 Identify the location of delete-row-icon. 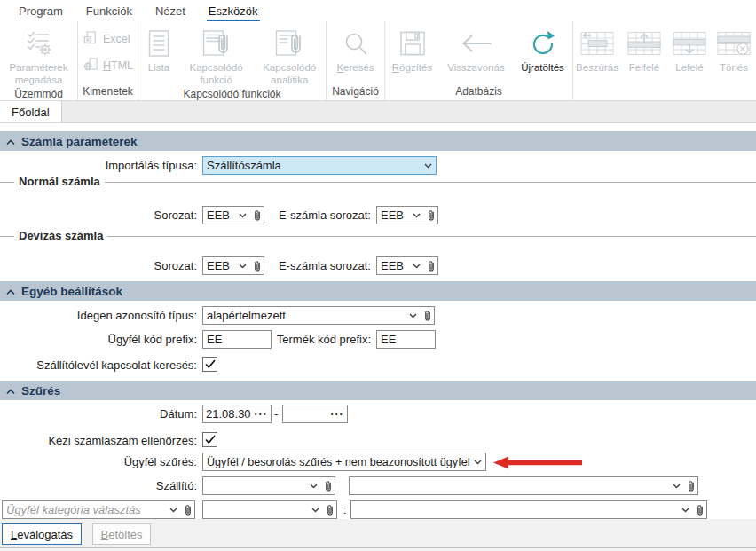
(734, 43).